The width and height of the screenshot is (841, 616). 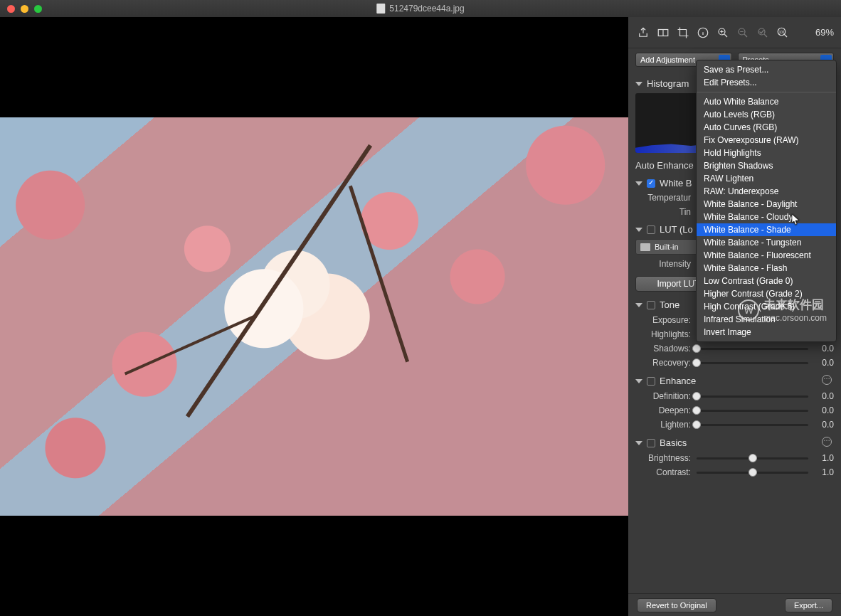 I want to click on highlights-label: Highlights:, so click(x=663, y=334).